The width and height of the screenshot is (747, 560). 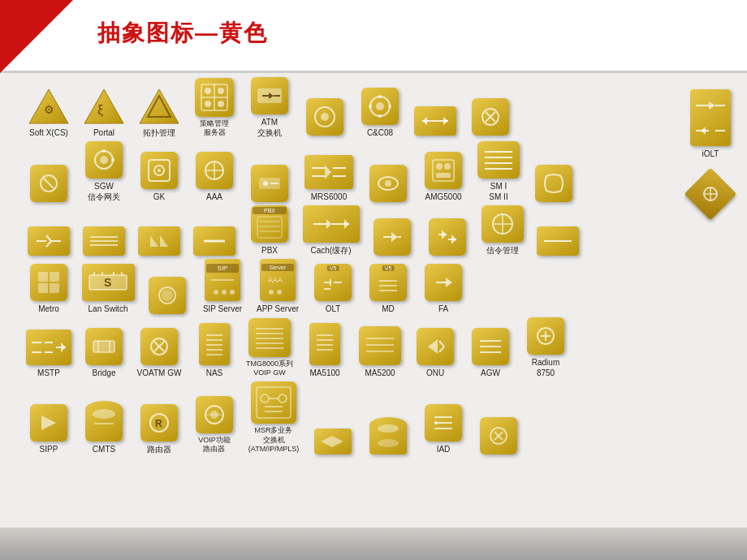 What do you see at coordinates (382, 347) in the screenshot?
I see `icon-row-5: MSTP Bridge VOATM GW NAS TMG8000系列VOIP G` at bounding box center [382, 347].